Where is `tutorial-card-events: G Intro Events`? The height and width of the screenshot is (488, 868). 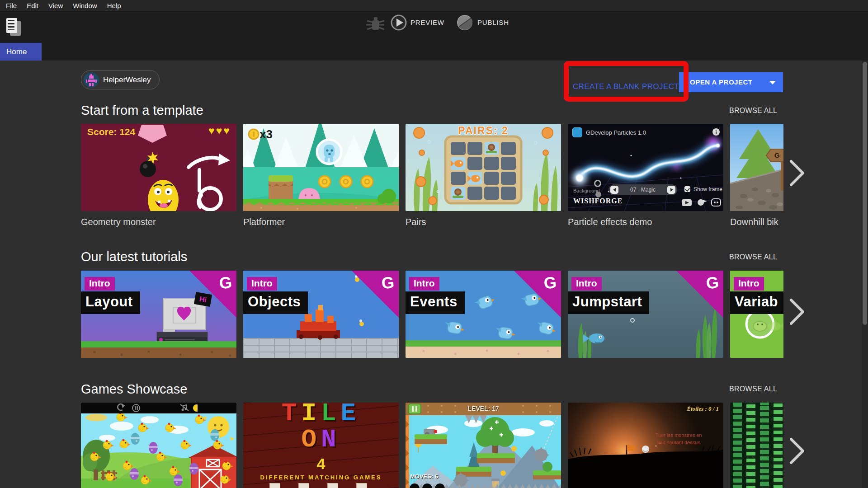 tutorial-card-events: G Intro Events is located at coordinates (483, 314).